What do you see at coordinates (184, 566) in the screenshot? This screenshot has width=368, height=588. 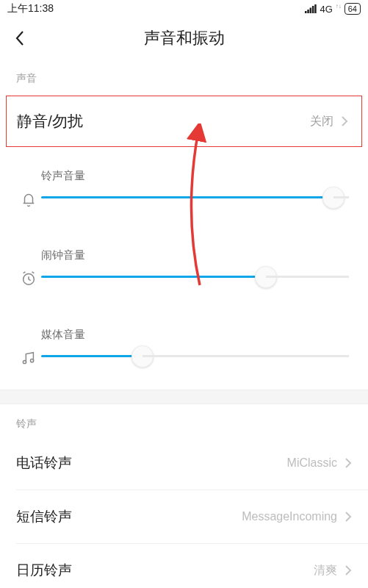 I see `ringtone-row: 日历铃声 清爽` at bounding box center [184, 566].